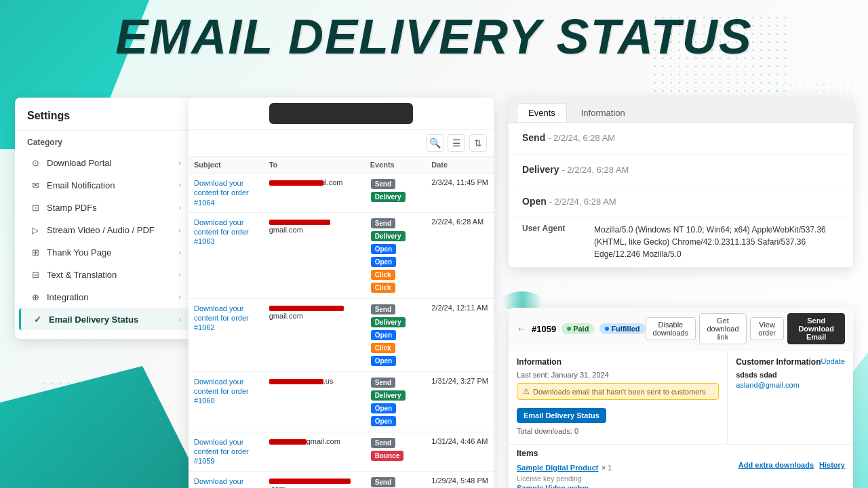  What do you see at coordinates (341, 480) in the screenshot?
I see `table-row: Download your content for order #1058.co…` at bounding box center [341, 480].